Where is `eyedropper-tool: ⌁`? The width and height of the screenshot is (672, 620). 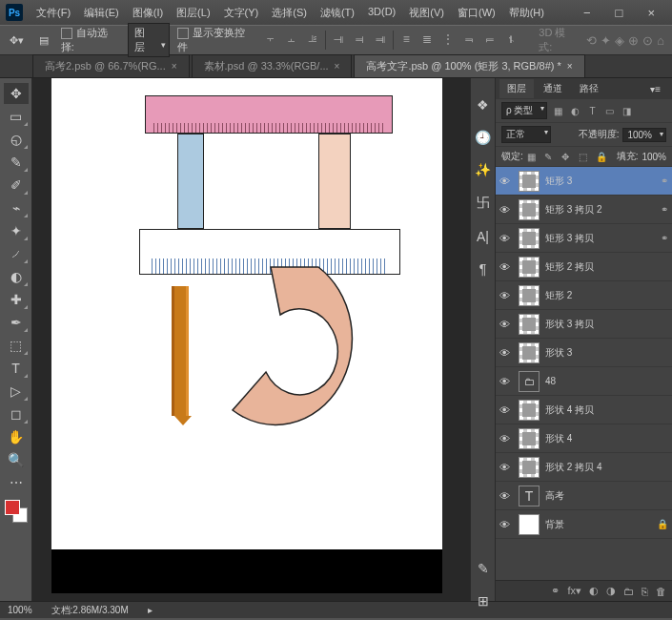
eyedropper-tool: ⌁ is located at coordinates (16, 208).